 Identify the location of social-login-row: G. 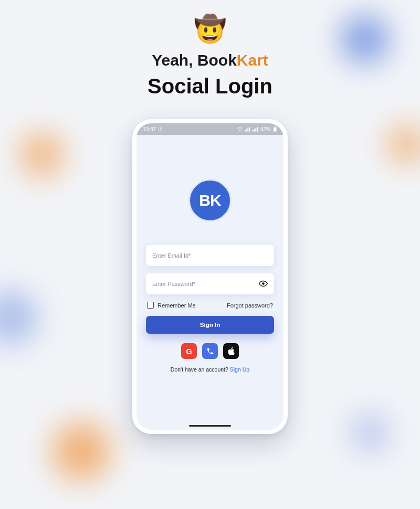
(210, 351).